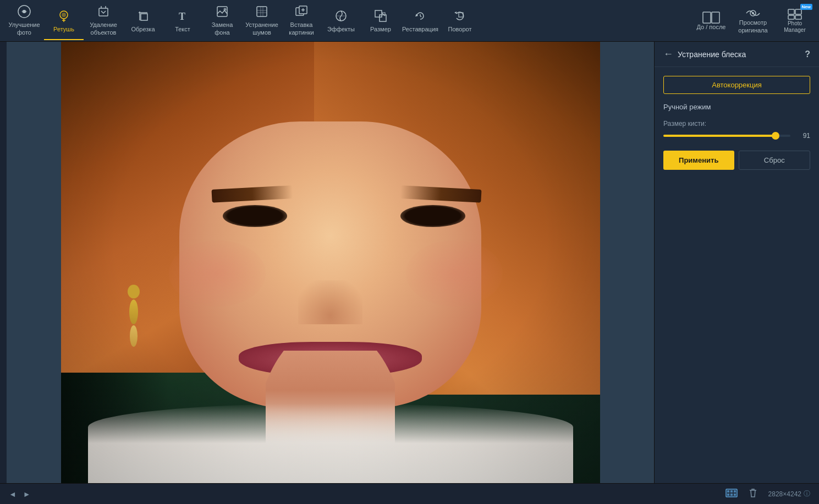 Image resolution: width=819 pixels, height=504 pixels. What do you see at coordinates (24, 21) in the screenshot?
I see `tool-enhance: Улучшение фото` at bounding box center [24, 21].